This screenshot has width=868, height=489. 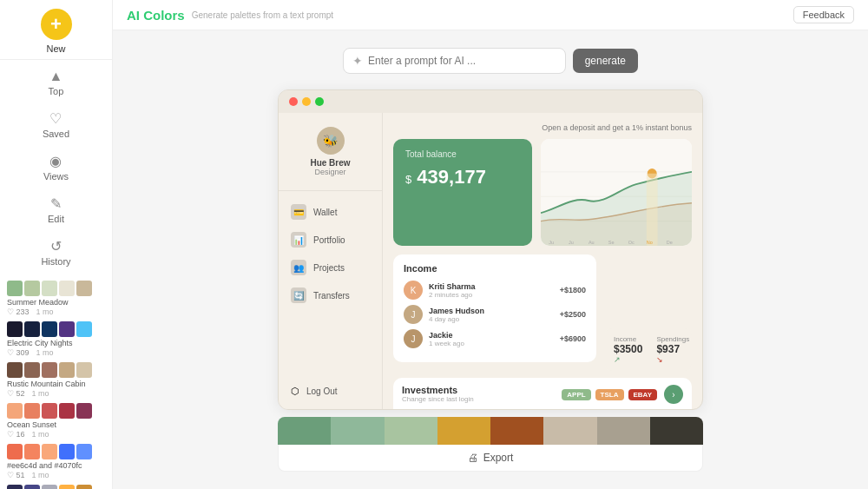 What do you see at coordinates (551, 242) in the screenshot?
I see `svg-text: Ju` at bounding box center [551, 242].